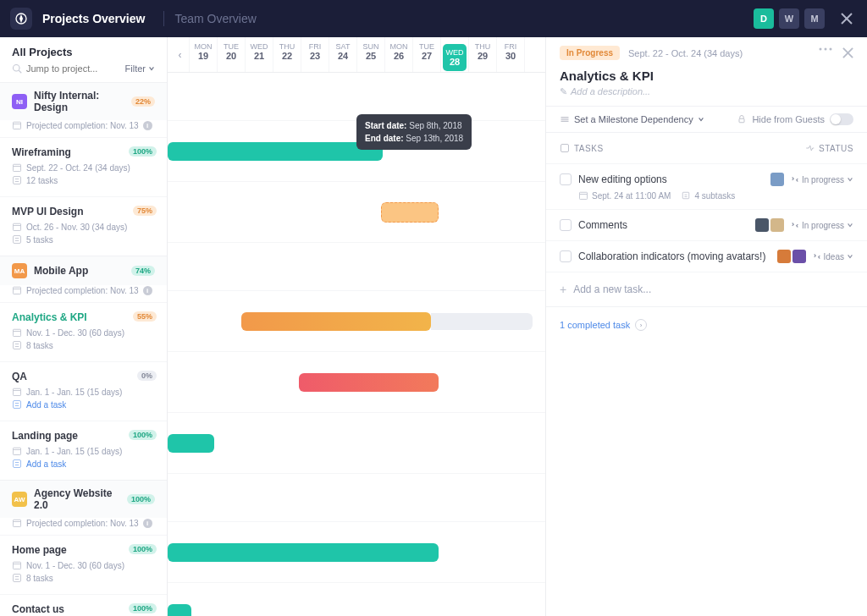 This screenshot has height=616, width=867. Describe the element at coordinates (641, 325) in the screenshot. I see `chevron-right-icon: ›` at that location.